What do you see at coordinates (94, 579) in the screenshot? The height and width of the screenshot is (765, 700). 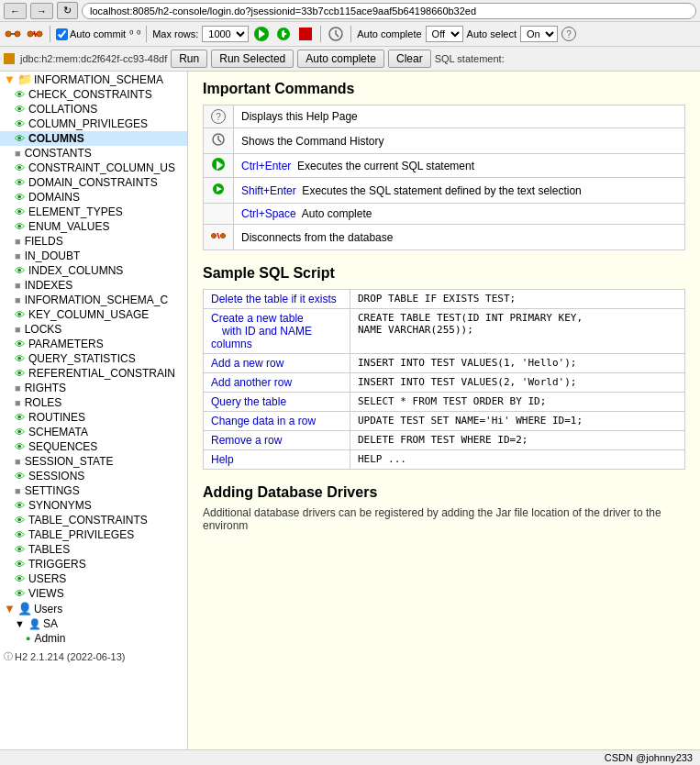 I see `sidebar-item-users: 👁 USERS` at bounding box center [94, 579].